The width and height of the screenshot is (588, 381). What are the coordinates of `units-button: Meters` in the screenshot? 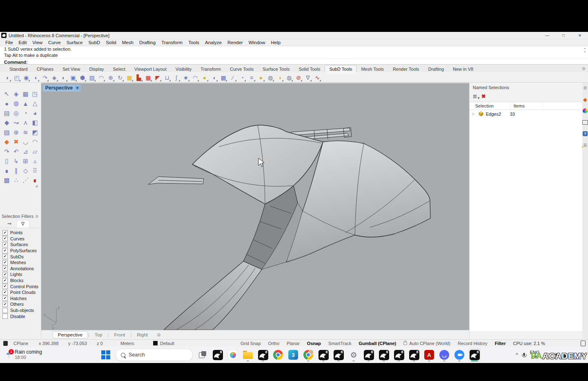 It's located at (137, 343).